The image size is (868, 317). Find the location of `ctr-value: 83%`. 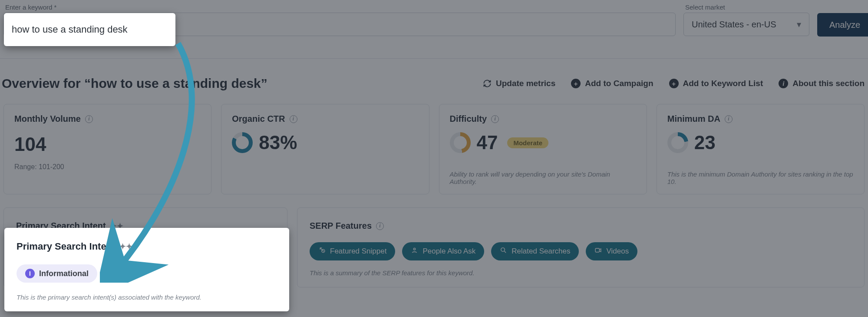

ctr-value: 83% is located at coordinates (278, 143).